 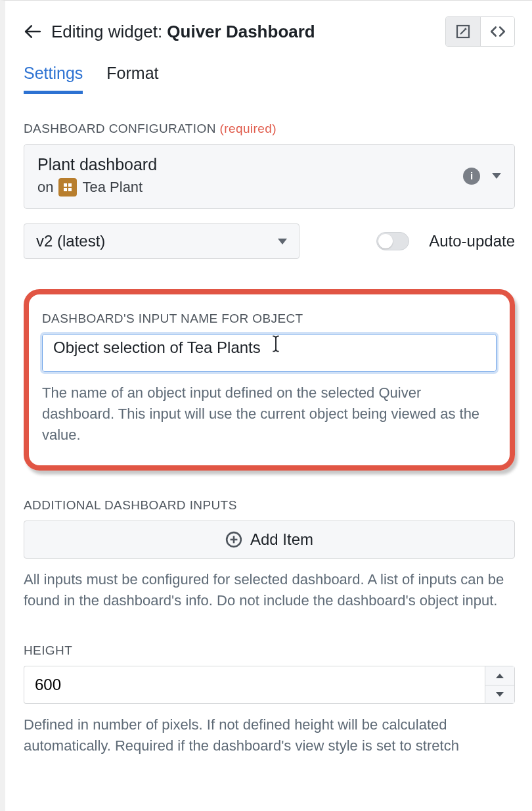 What do you see at coordinates (269, 176) in the screenshot?
I see `dashboard-selector: Plant dashboard on Tea Plant i` at bounding box center [269, 176].